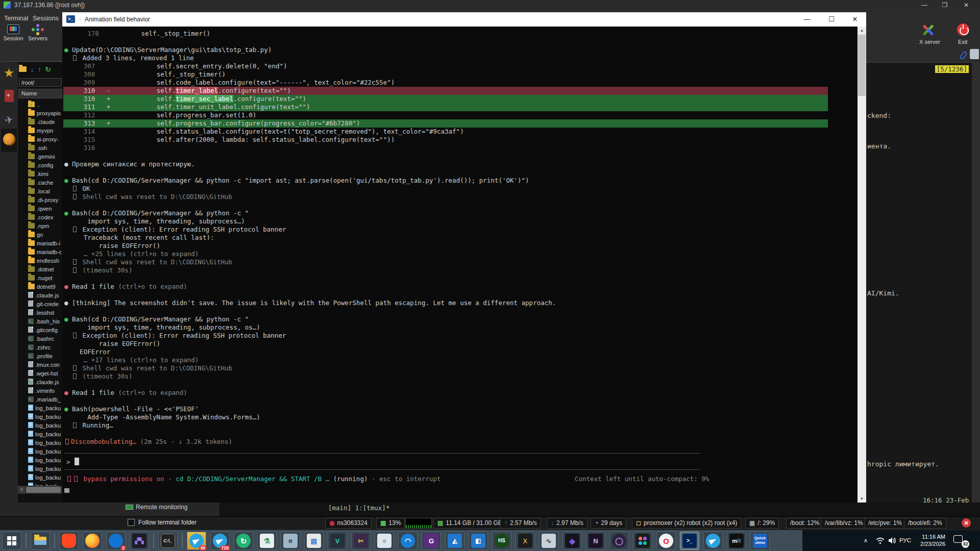 Image resolution: width=980 pixels, height=551 pixels. I want to click on refresh-icon: ↻, so click(48, 69).